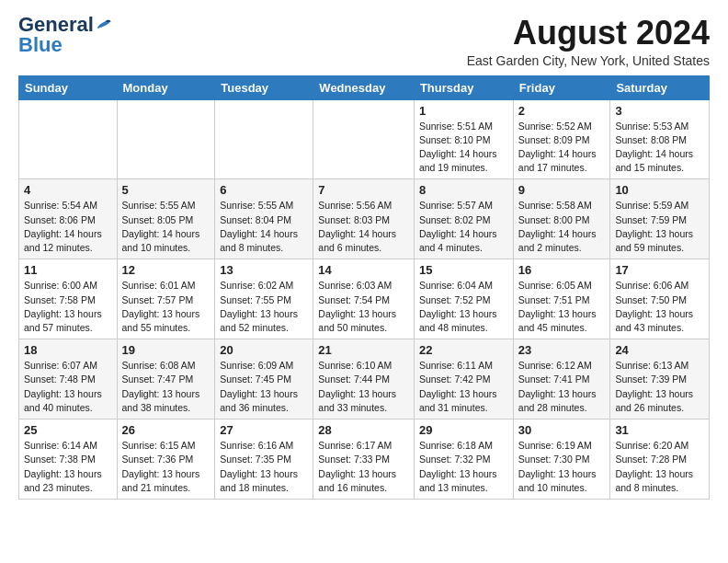  Describe the element at coordinates (563, 190) in the screenshot. I see `day-number: 9` at that location.